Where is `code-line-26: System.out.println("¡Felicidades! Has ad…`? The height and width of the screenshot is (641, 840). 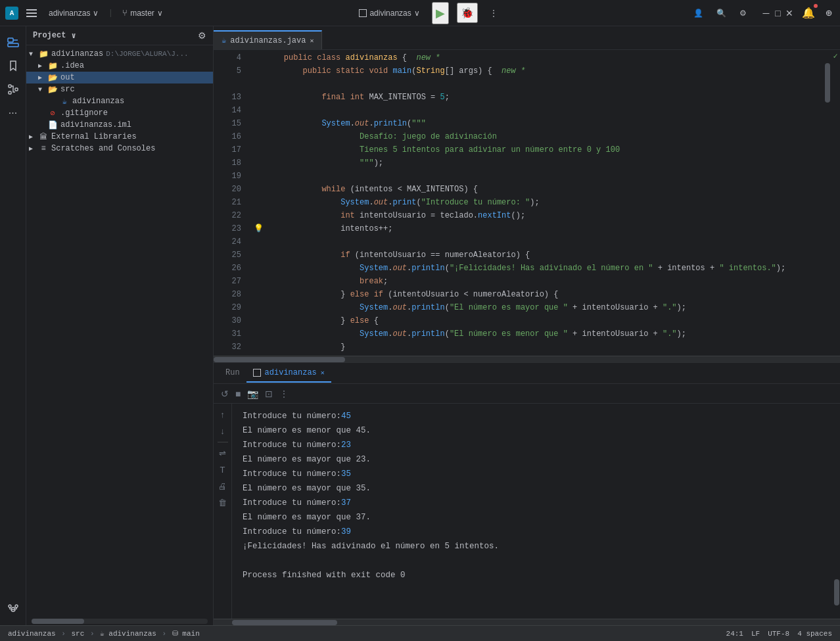
code-line-26: System.out.println("¡Felicidades! Has ad… is located at coordinates (538, 268).